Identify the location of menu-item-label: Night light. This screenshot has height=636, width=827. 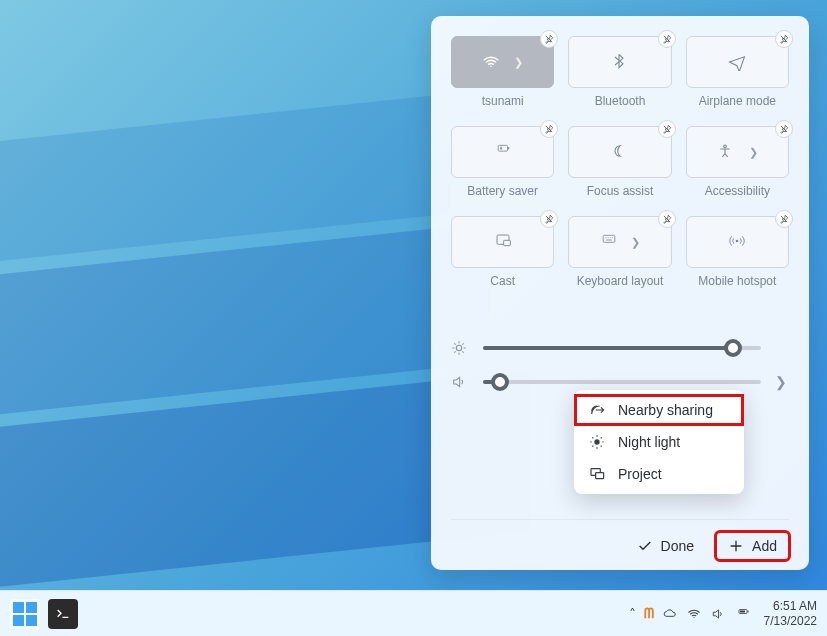
(649, 442).